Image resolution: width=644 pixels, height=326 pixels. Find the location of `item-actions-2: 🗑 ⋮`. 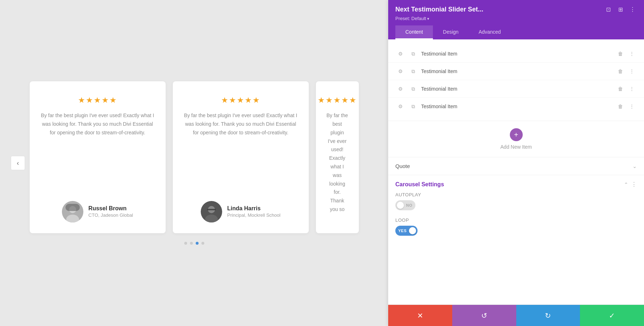

item-actions-2: 🗑 ⋮ is located at coordinates (626, 71).